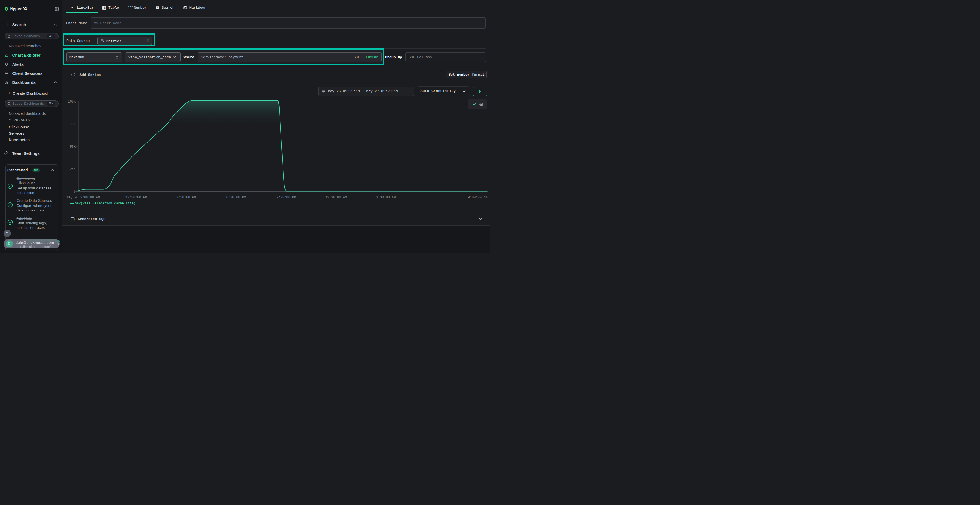 The height and width of the screenshot is (505, 980). Describe the element at coordinates (83, 197) in the screenshot. I see `svg-text: May 26 9:00:00 AM` at that location.